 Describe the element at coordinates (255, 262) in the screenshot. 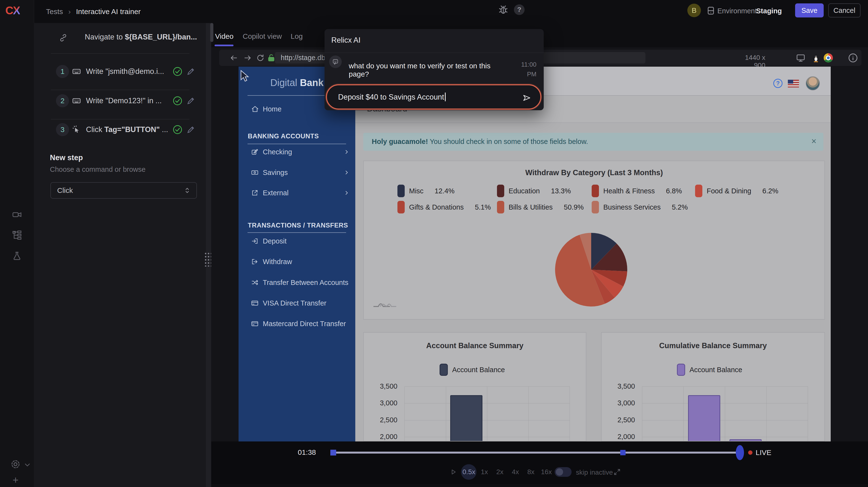

I see `signout-icon` at that location.